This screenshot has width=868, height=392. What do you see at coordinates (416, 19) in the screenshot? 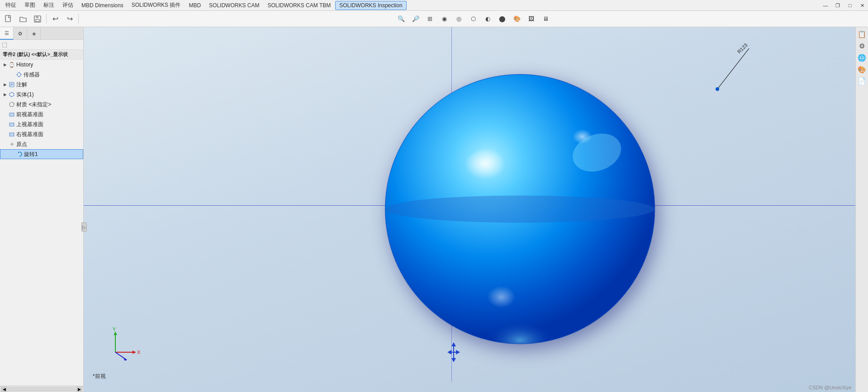
I see `view-zoom2-btn: 🔎` at bounding box center [416, 19].